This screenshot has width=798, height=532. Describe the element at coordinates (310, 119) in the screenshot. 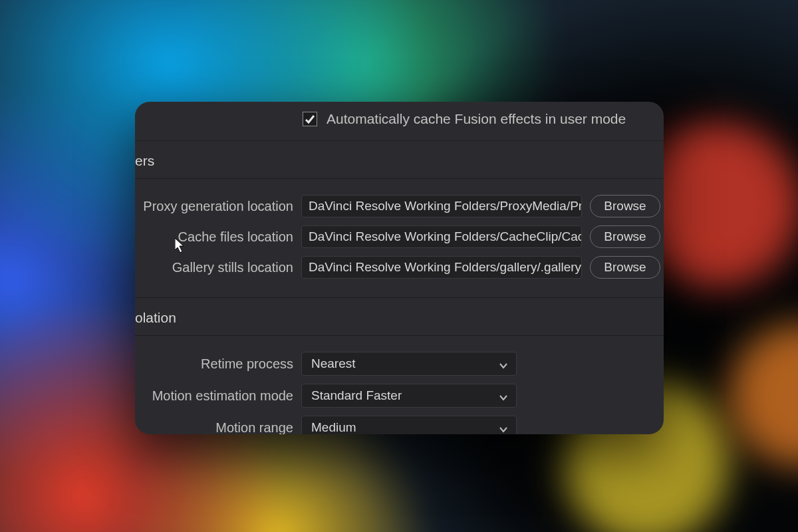

I see `check-icon` at that location.